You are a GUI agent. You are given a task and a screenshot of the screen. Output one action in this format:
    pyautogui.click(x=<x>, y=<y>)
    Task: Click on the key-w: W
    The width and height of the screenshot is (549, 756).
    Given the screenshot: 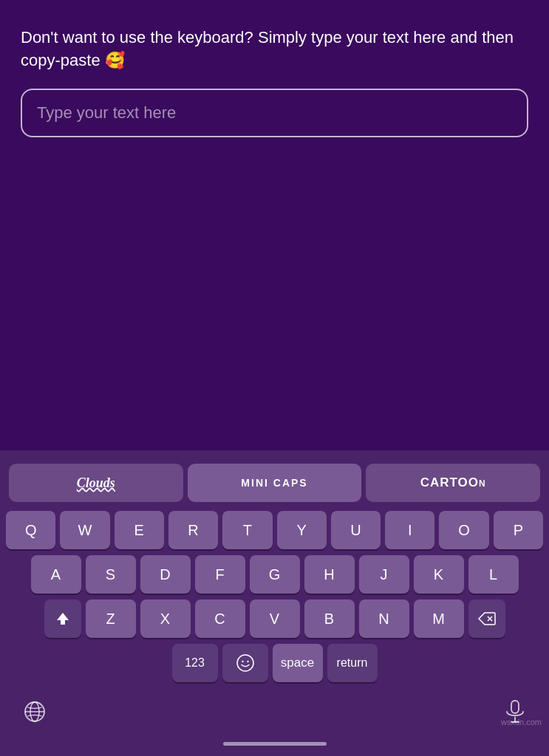 What is the action you would take?
    pyautogui.click(x=84, y=530)
    